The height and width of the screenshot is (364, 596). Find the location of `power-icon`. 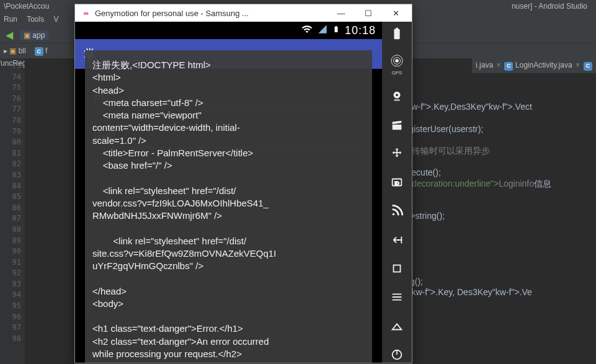

power-icon is located at coordinates (397, 355).